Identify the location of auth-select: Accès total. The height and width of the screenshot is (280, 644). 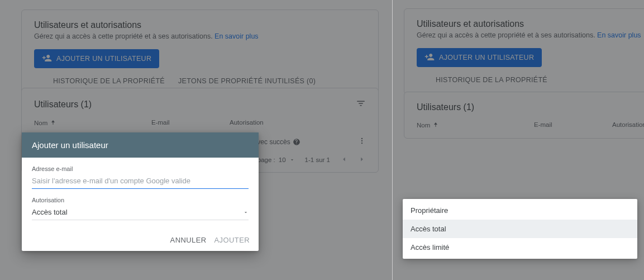
(140, 213).